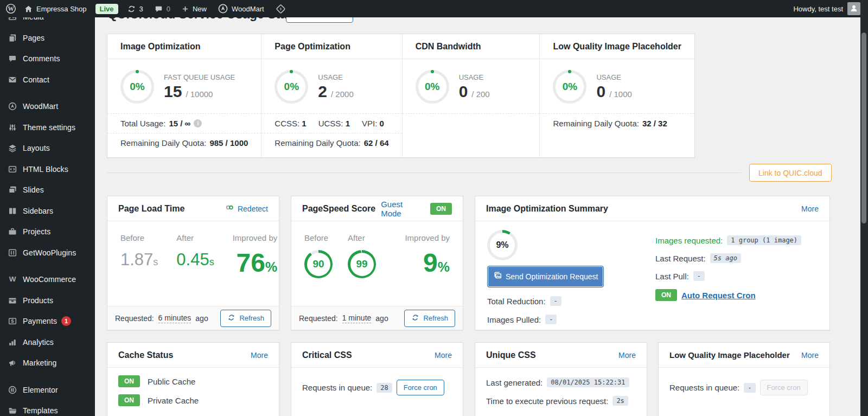 Image resolution: width=868 pixels, height=416 pixels. What do you see at coordinates (107, 9) in the screenshot?
I see `live-badge: Live` at bounding box center [107, 9].